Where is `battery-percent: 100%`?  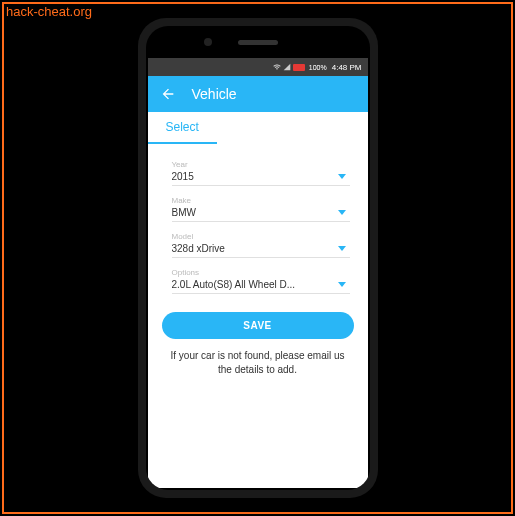 battery-percent: 100% is located at coordinates (318, 68).